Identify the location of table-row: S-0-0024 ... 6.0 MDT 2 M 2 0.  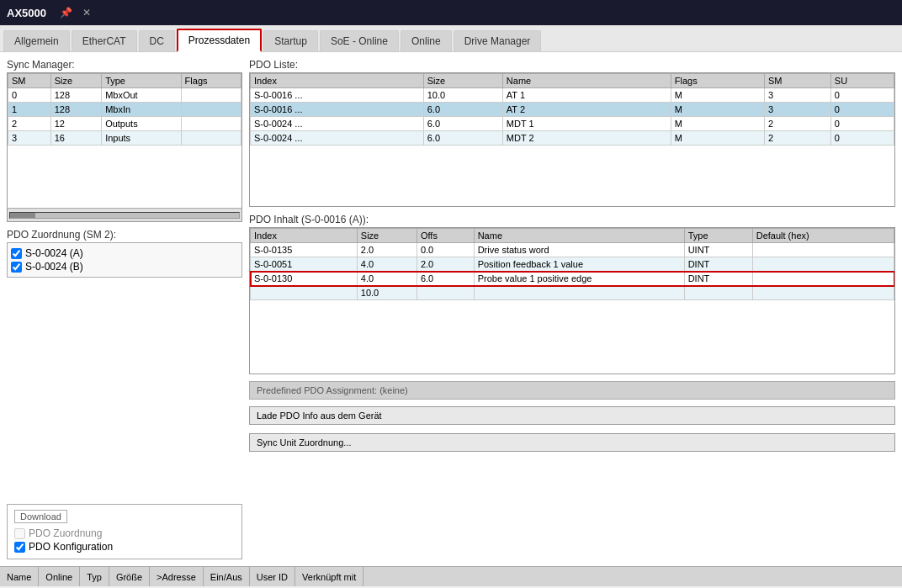
(572, 138).